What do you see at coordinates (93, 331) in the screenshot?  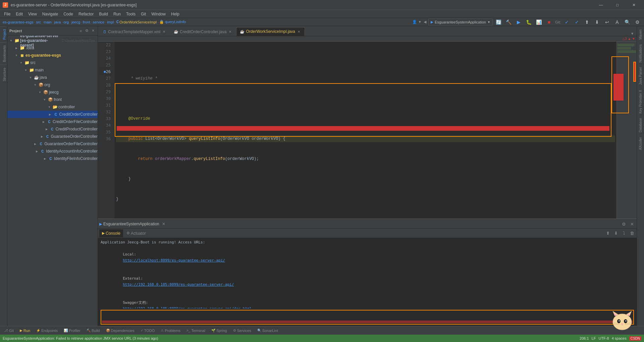 I see `nav-build: 🔨 Build` at bounding box center [93, 331].